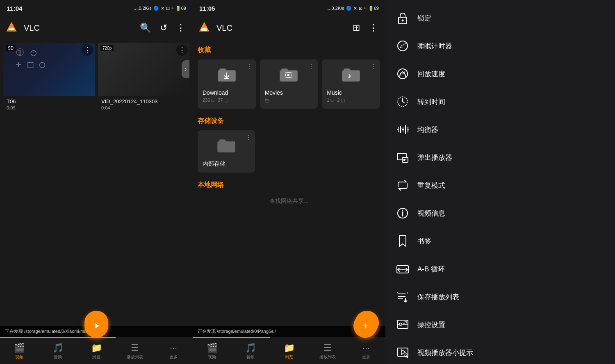 This screenshot has width=615, height=364. What do you see at coordinates (79, 28) in the screenshot?
I see `app-title-left: VLC` at bounding box center [79, 28].